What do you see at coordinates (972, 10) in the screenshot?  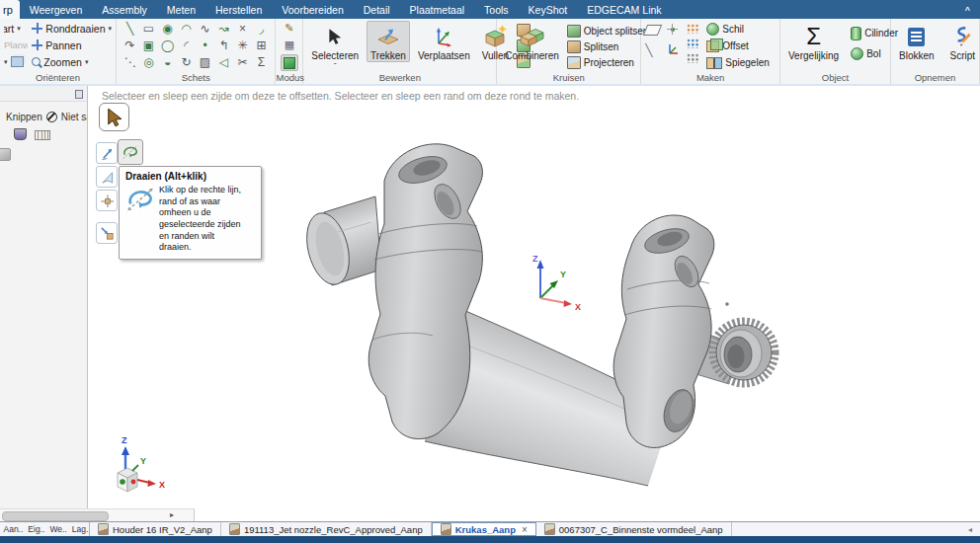 I see `ribbon-collapse-icon: ^` at bounding box center [972, 10].